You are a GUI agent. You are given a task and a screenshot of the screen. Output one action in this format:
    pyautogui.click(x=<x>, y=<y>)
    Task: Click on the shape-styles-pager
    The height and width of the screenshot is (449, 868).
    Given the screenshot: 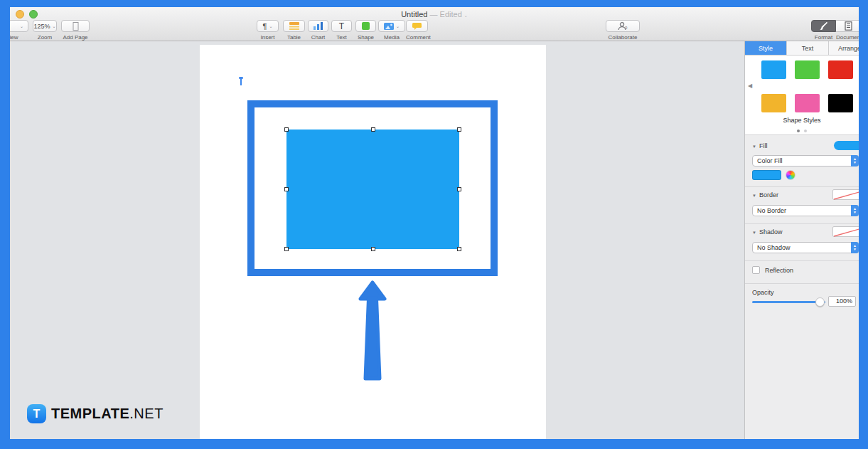 What is the action you would take?
    pyautogui.click(x=802, y=130)
    